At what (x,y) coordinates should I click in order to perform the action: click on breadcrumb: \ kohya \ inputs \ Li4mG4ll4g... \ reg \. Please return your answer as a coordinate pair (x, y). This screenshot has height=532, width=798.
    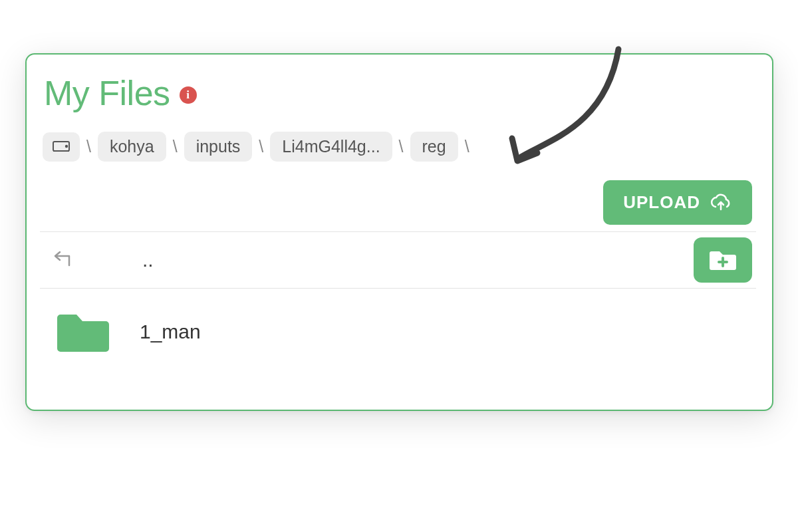
    Looking at the image, I should click on (398, 146).